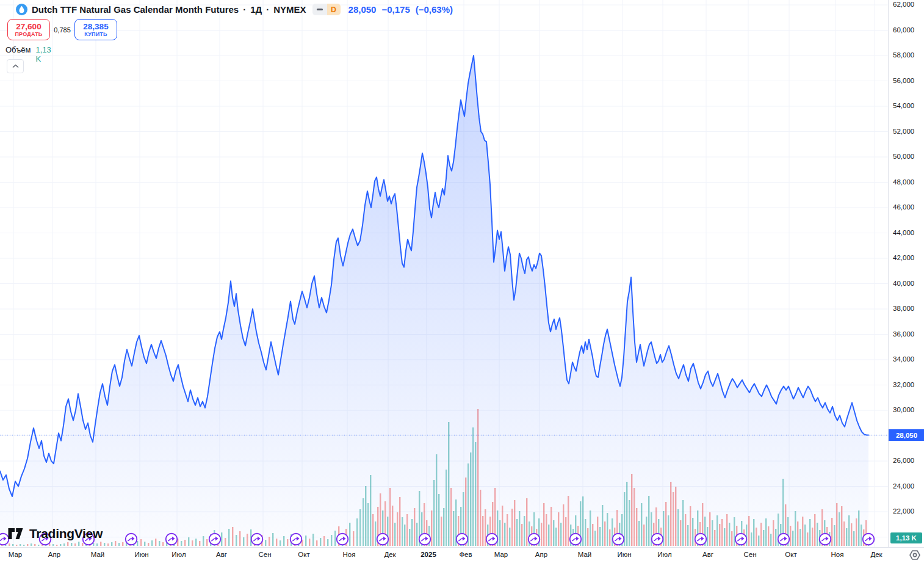  I want to click on price-axis-label: 46,000, so click(903, 207).